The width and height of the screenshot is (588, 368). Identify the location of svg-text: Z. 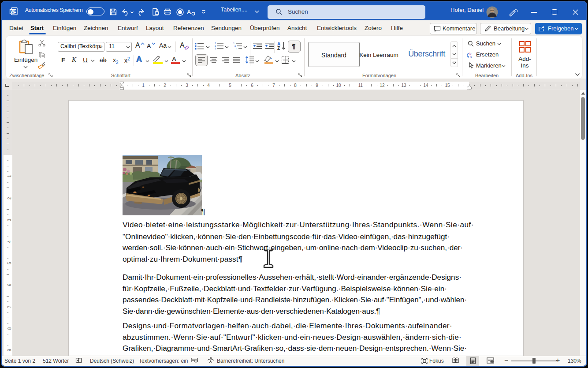
(279, 49).